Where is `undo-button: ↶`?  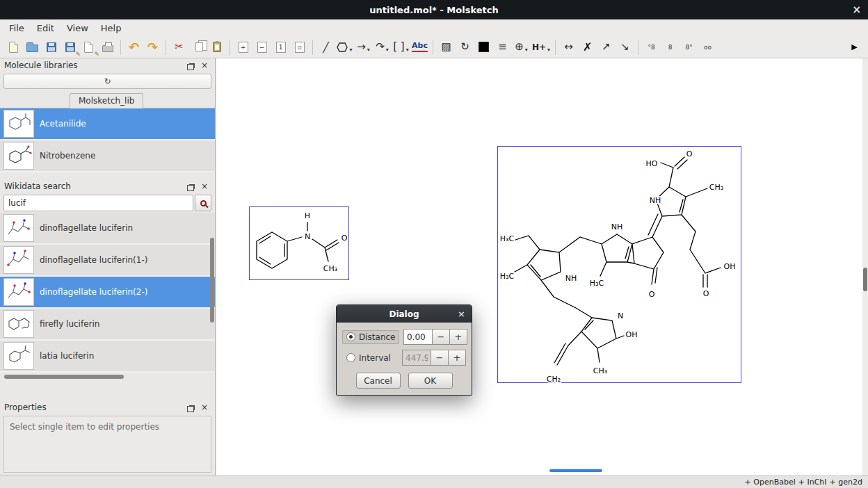 undo-button: ↶ is located at coordinates (134, 47).